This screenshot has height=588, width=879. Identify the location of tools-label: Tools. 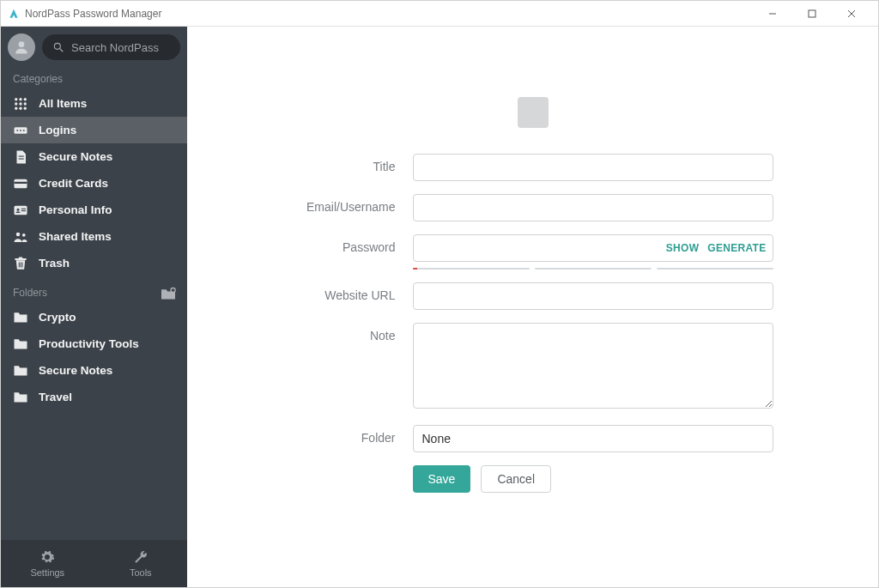
(141, 573).